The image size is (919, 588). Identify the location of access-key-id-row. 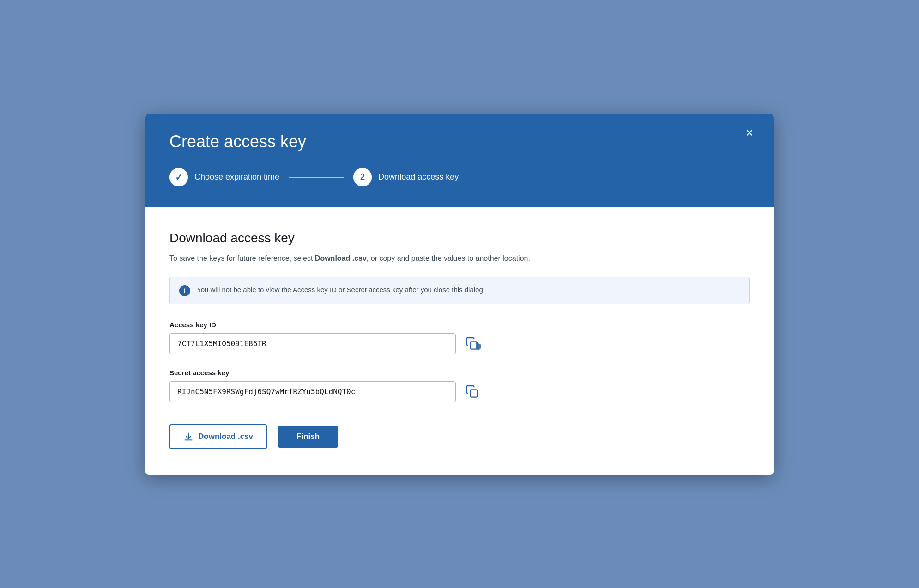
(460, 343).